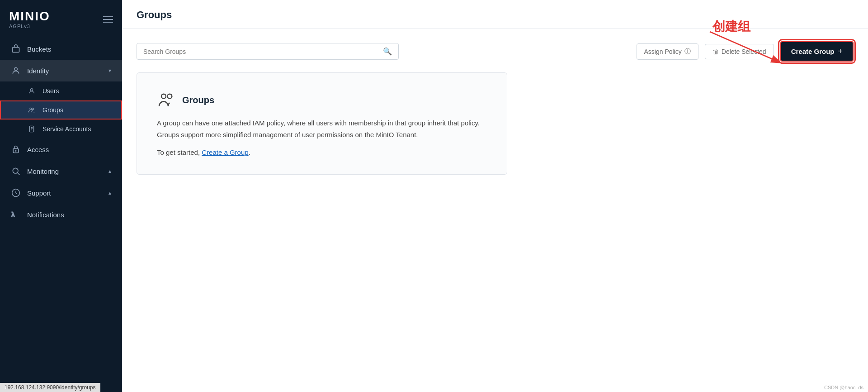 The width and height of the screenshot is (868, 392). What do you see at coordinates (61, 193) in the screenshot?
I see `sidebar-item-support: Support ▴` at bounding box center [61, 193].